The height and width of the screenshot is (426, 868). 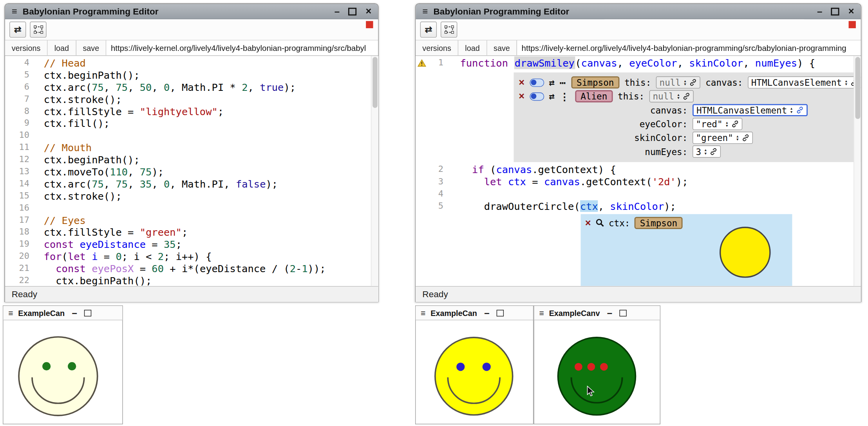 What do you see at coordinates (594, 96) in the screenshot?
I see `example-badge: Alien` at bounding box center [594, 96].